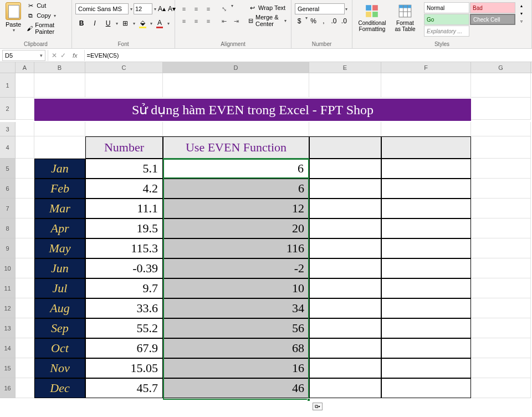  I want to click on row-header-10: 10, so click(8, 268).